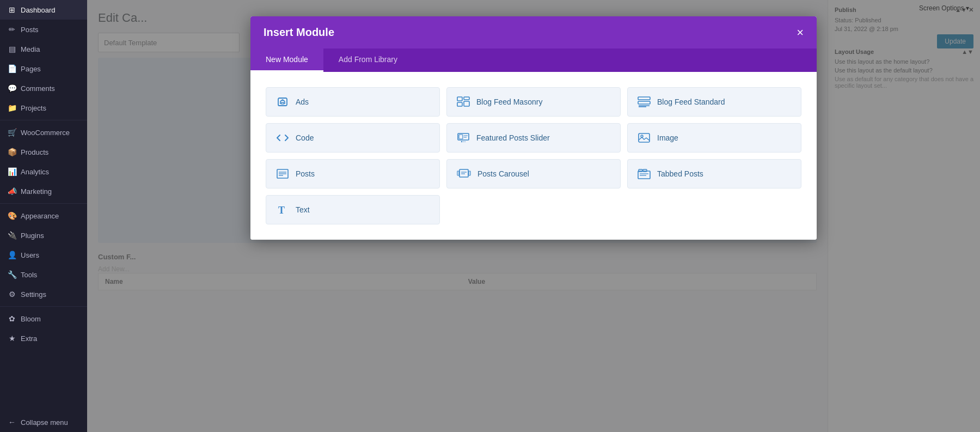 This screenshot has height=432, width=980. I want to click on sidebar-item-analytics: 📊 Analytics, so click(44, 172).